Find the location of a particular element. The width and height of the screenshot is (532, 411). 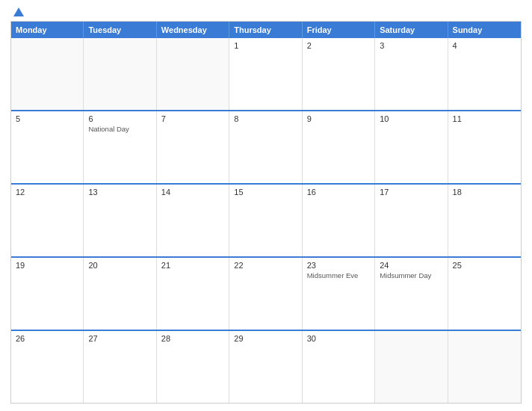

calendar-day: 27 is located at coordinates (120, 367).